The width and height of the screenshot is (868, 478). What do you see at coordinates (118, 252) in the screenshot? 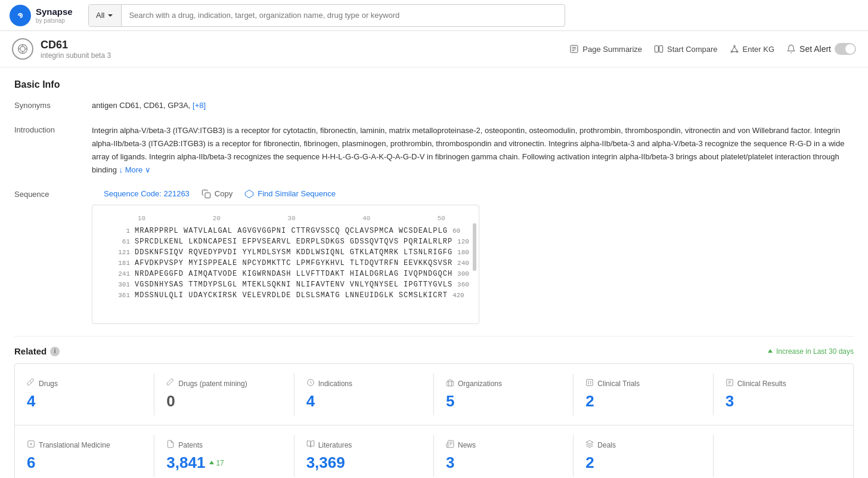
I see `seq-num: 121` at bounding box center [118, 252].